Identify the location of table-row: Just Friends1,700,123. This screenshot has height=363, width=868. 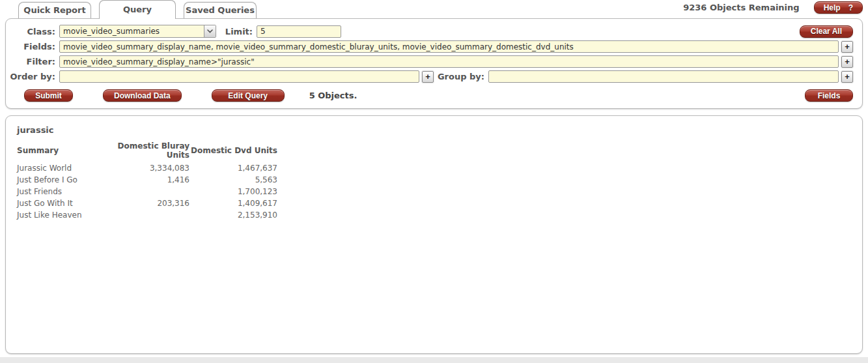
(147, 192).